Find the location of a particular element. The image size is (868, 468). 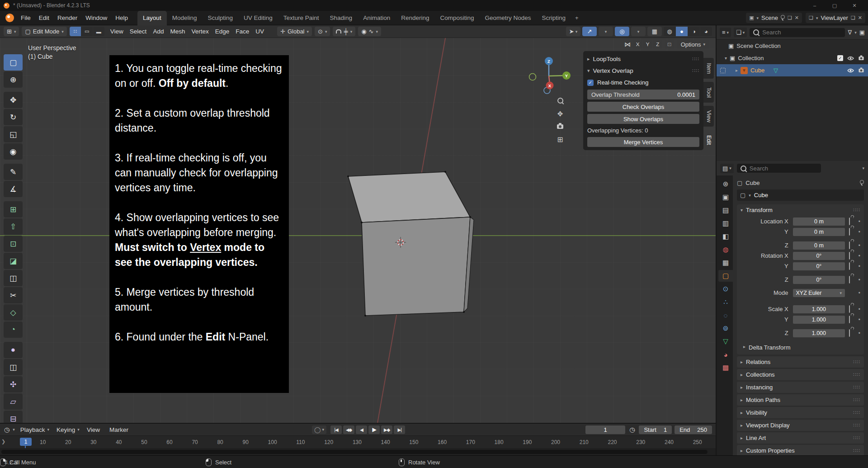

vertex-select-mode-button: ∷ is located at coordinates (75, 32).